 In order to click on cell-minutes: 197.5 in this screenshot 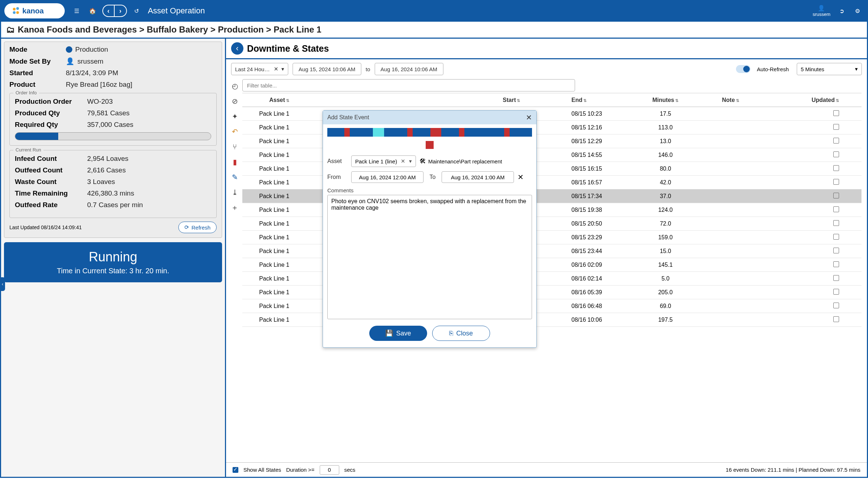, I will do `click(665, 320)`.